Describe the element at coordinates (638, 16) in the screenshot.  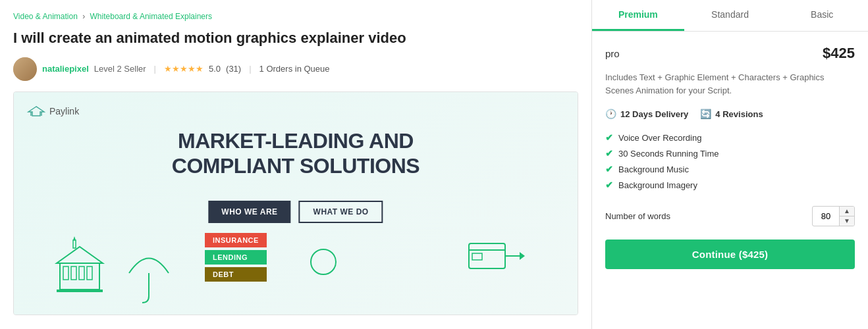
I see `tab-premium: Premium` at that location.